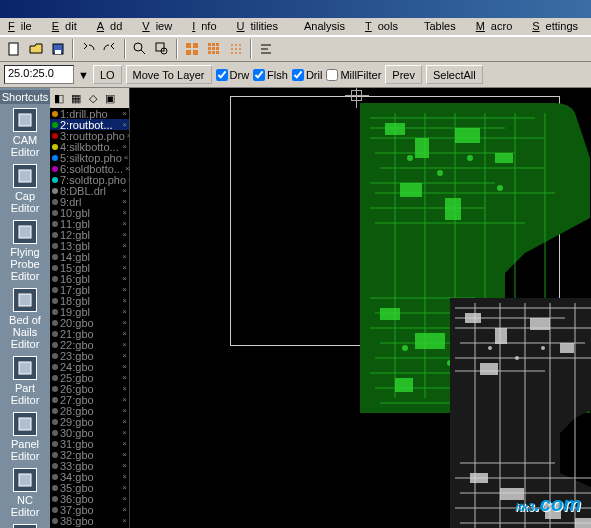 This screenshot has height=528, width=591. What do you see at coordinates (90, 498) in the screenshot?
I see `layer-row: 36:gbo×` at bounding box center [90, 498].